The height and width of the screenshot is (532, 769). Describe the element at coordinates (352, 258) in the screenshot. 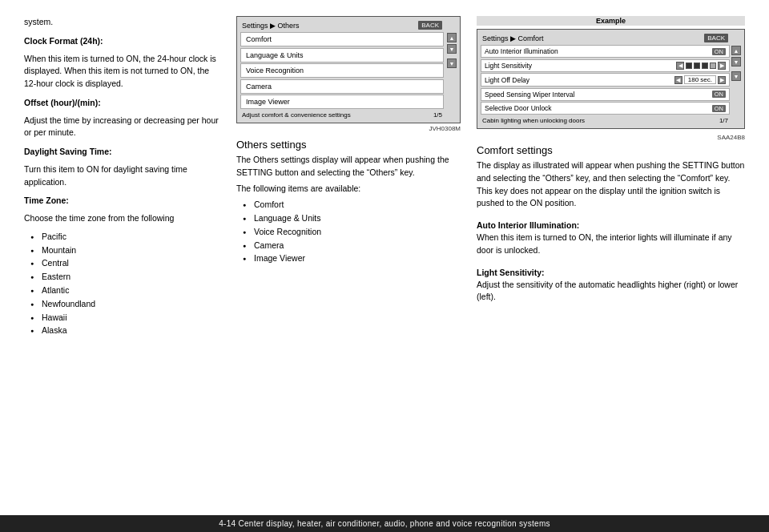

I see `list-item: Image Viewer` at that location.